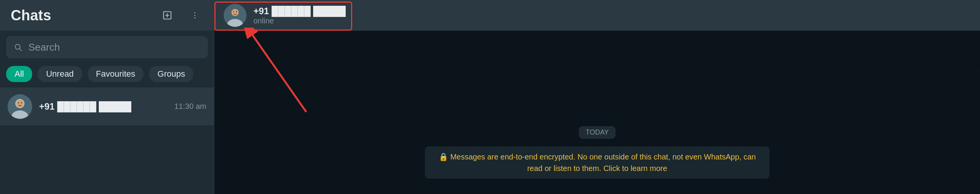 The image size is (980, 194). What do you see at coordinates (612, 11) in the screenshot?
I see `chat-contact-name: +91 ██████ █████` at bounding box center [612, 11].